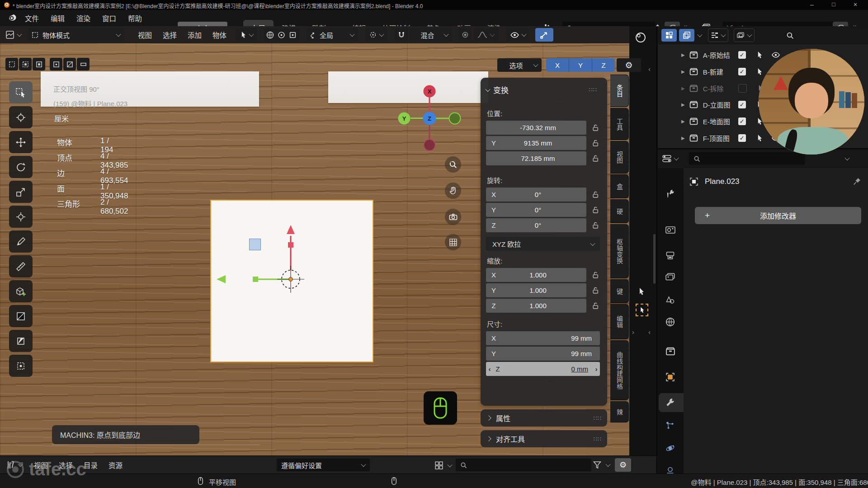 Image resolution: width=868 pixels, height=488 pixels. What do you see at coordinates (596, 127) in the screenshot?
I see `location-x-lock-icon` at bounding box center [596, 127].